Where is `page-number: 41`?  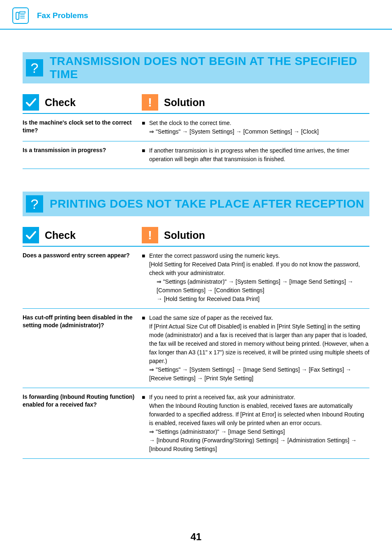 page-number: 41 is located at coordinates (196, 537).